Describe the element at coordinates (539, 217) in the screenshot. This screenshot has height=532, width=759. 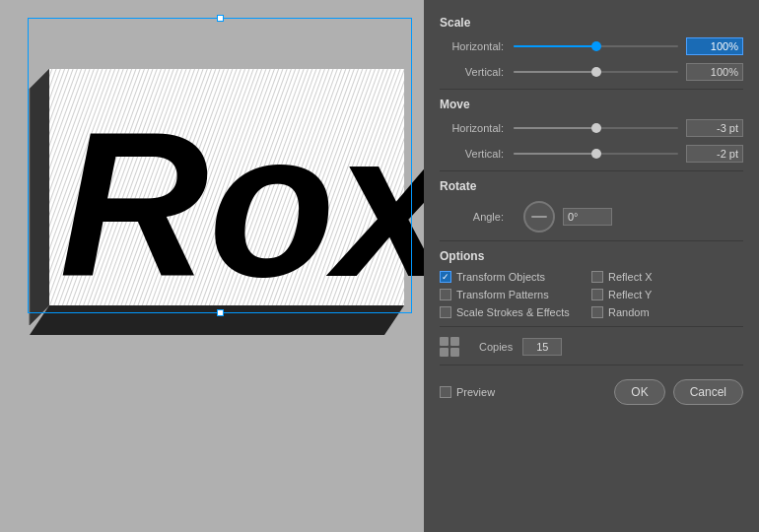
I see `rotate-dial` at that location.